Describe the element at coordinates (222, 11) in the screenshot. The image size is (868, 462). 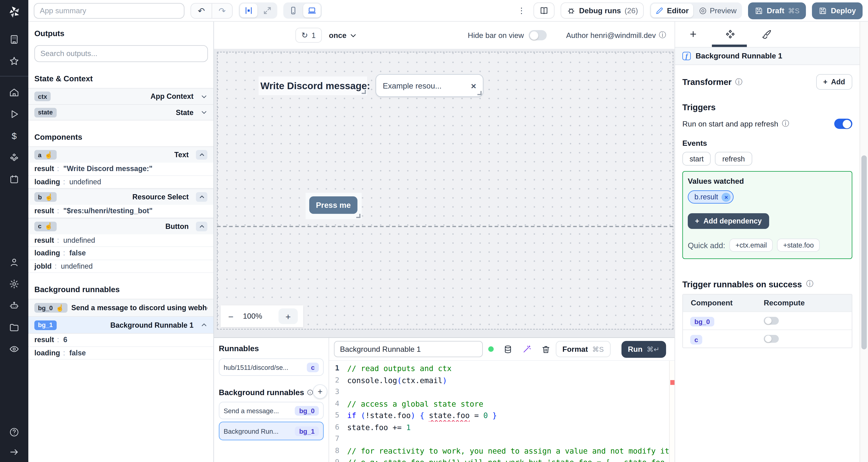
I see `redo-button: ↷` at that location.